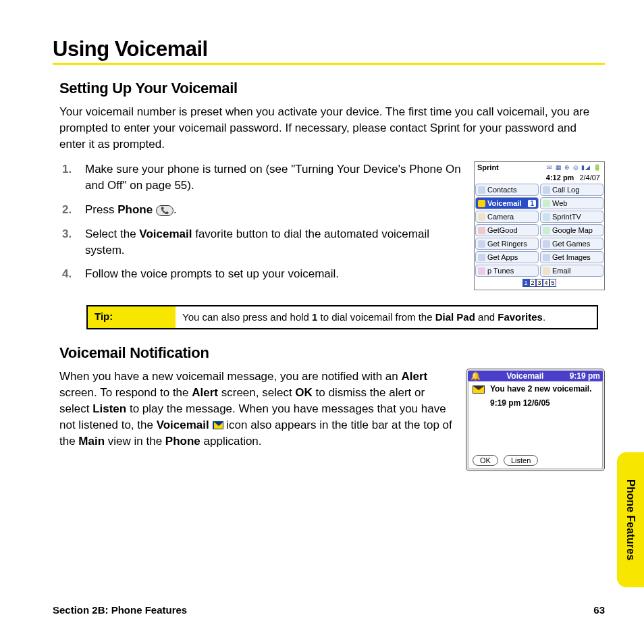 Image resolution: width=644 pixels, height=644 pixels. I want to click on ok-button: OK, so click(485, 460).